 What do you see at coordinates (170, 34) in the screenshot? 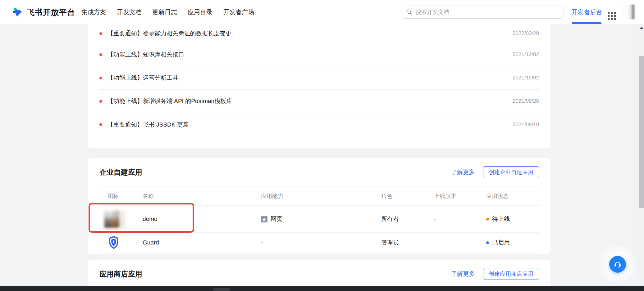
I see `notice-title: 【重要通知】登录能力相关凭证的数据长度变更` at bounding box center [170, 34].